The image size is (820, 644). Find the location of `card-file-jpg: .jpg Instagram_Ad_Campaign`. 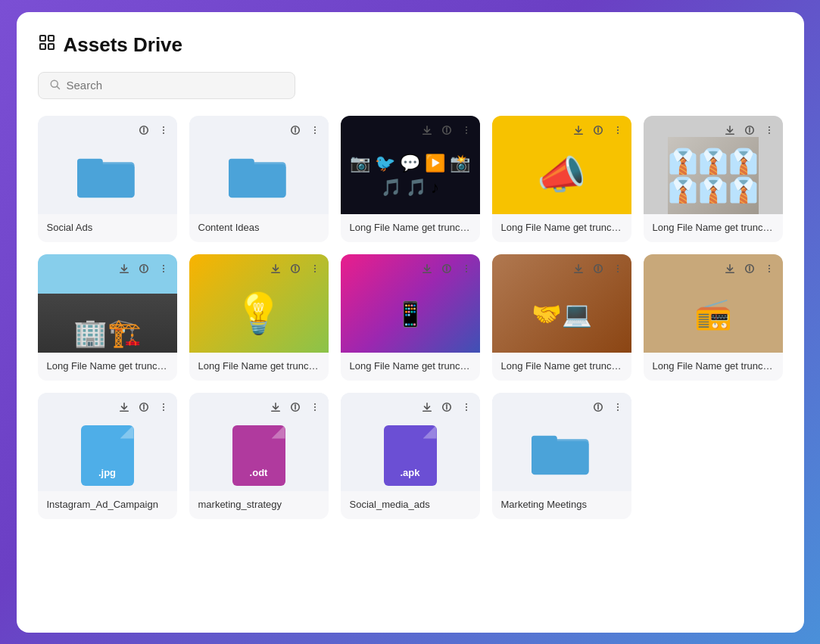

card-file-jpg: .jpg Instagram_Ad_Campaign is located at coordinates (108, 456).